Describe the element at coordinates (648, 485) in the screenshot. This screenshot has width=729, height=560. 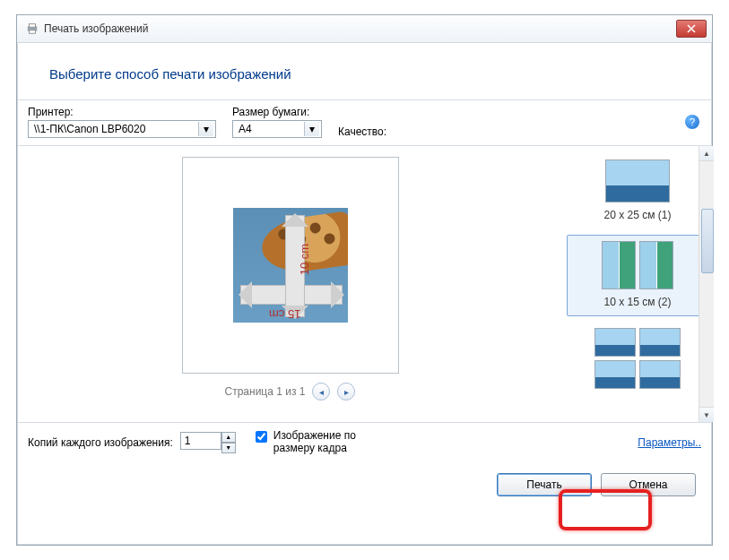
I see `cancel-button: Отмена` at that location.